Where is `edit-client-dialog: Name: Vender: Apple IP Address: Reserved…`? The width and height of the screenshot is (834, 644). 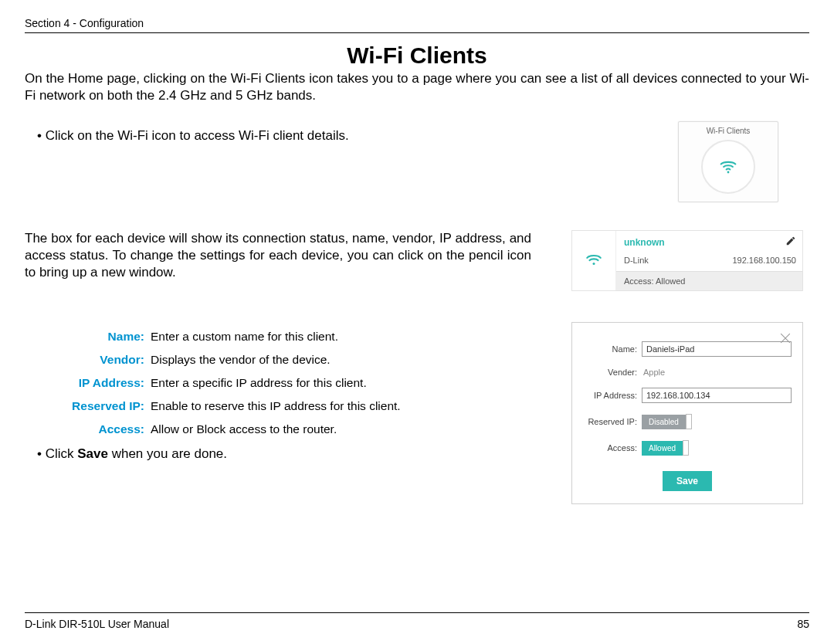
edit-client-dialog: Name: Vender: Apple IP Address: Reserved… is located at coordinates (687, 413).